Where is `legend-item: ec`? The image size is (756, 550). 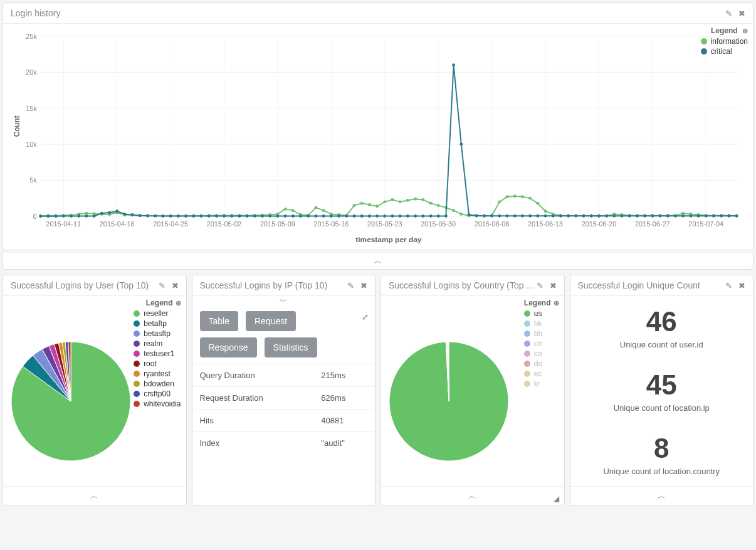
legend-item: ec is located at coordinates (542, 374).